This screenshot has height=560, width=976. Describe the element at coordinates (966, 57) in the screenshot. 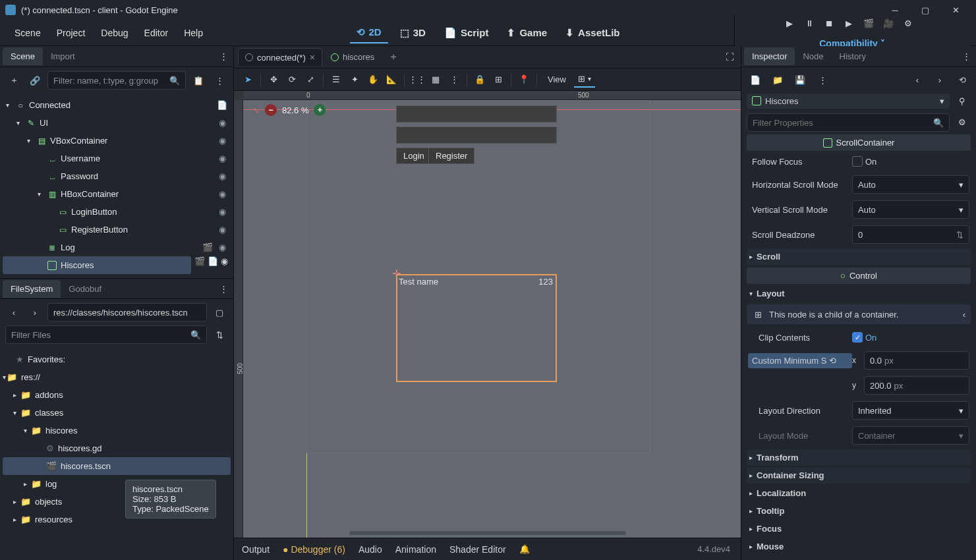

I see `inspector-dock-menu-icon: ⋮` at that location.